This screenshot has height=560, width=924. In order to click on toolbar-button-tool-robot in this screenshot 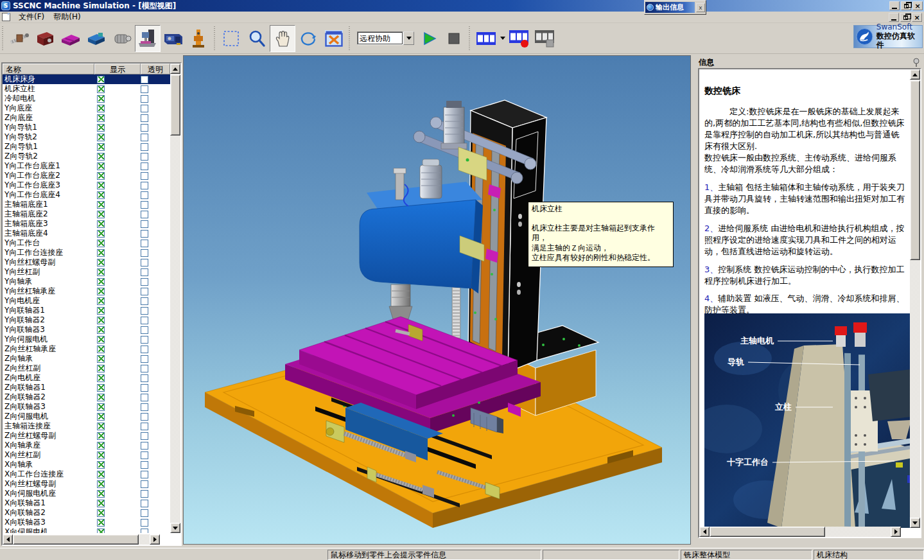, I will do `click(199, 39)`.